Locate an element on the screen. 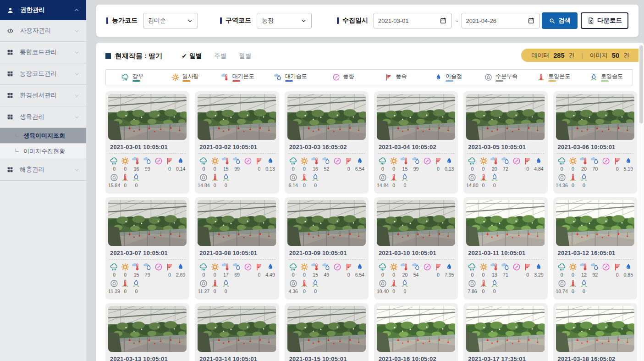 The width and height of the screenshot is (644, 361). sensor-row-2: 14.3600 is located at coordinates (595, 181).